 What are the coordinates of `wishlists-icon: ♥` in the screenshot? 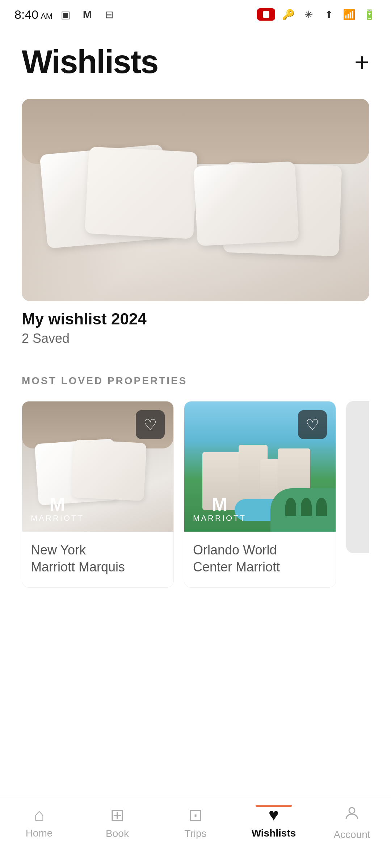 It's located at (274, 814).